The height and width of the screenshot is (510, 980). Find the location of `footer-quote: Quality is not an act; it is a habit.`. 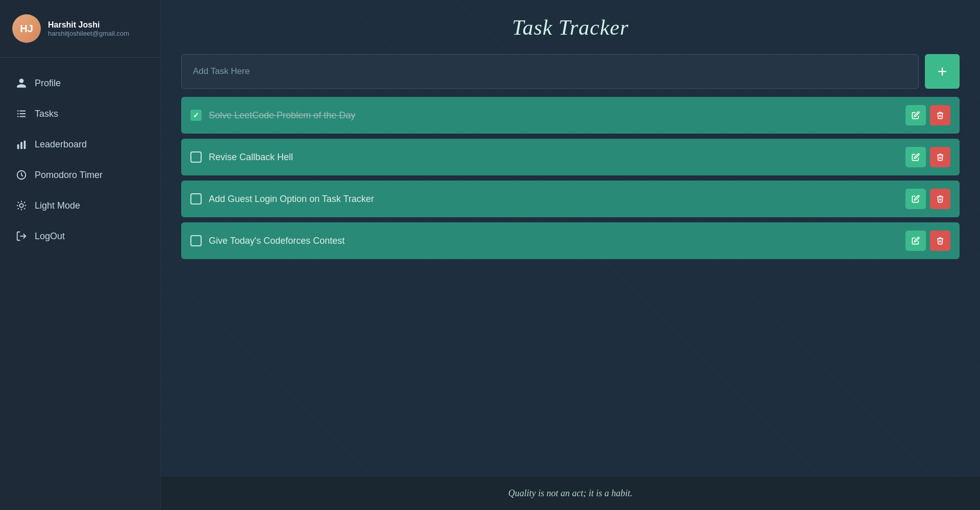

footer-quote: Quality is not an act; it is a habit. is located at coordinates (571, 494).